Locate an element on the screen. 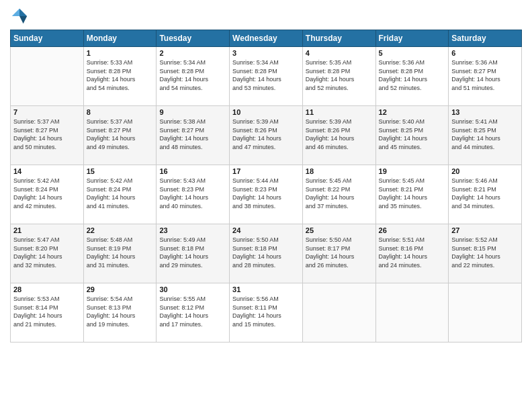 The image size is (532, 411). calendar-cell: 26Sunrise: 5:51 AM Sunset: 8:16 PM Dayli… is located at coordinates (412, 254).